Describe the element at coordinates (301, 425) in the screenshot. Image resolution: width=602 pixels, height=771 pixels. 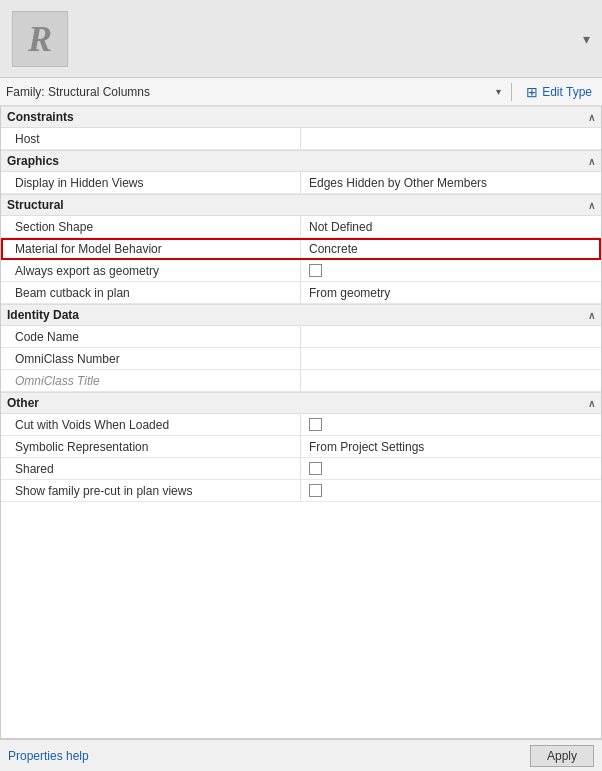
I see `prop-row-other-0: Cut with Voids When Loaded` at that location.